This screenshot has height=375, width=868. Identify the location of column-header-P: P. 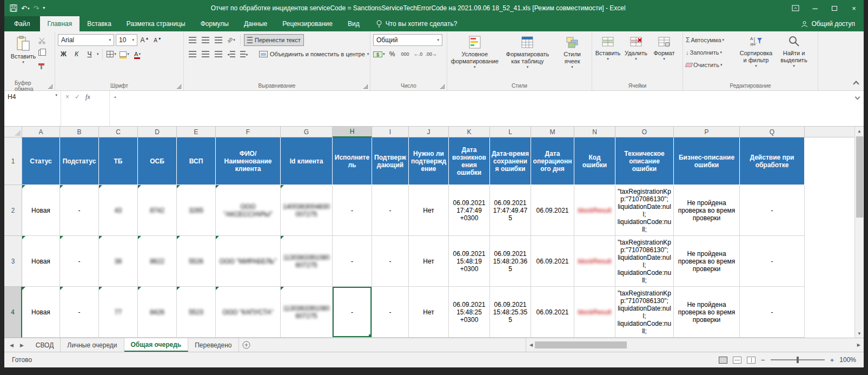
(707, 132).